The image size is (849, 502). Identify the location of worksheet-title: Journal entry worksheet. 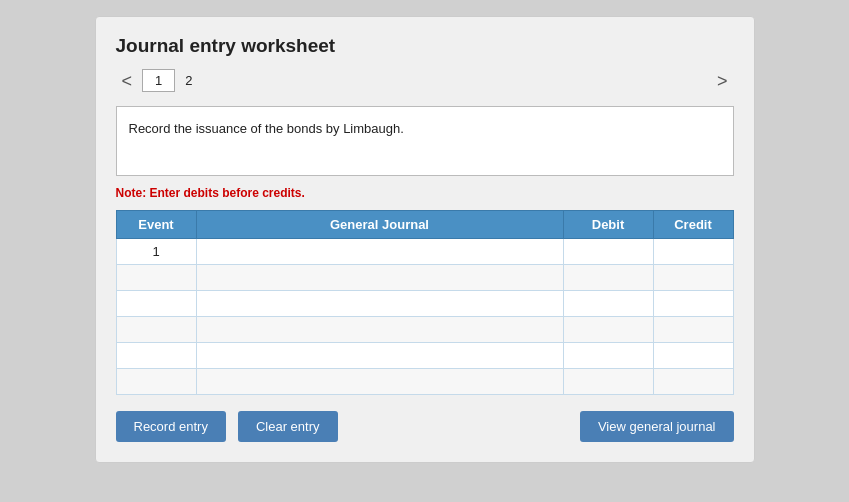
(425, 46).